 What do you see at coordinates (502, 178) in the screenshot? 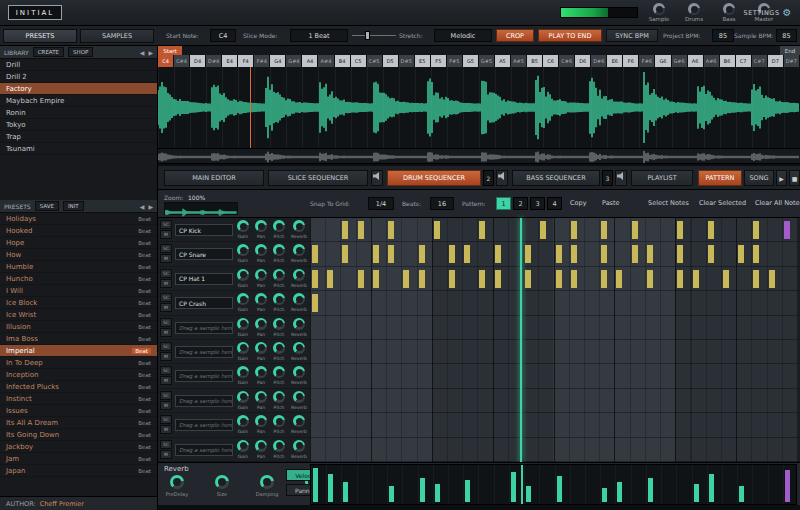
I see `drum-speaker-icon` at bounding box center [502, 178].